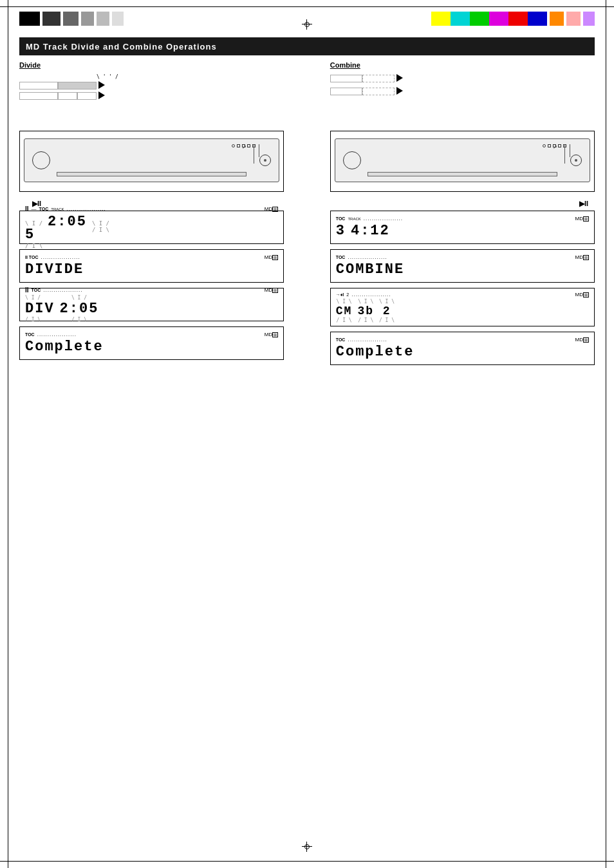  Describe the element at coordinates (582, 219) in the screenshot. I see `md-badge-c1: MD⊞` at that location.